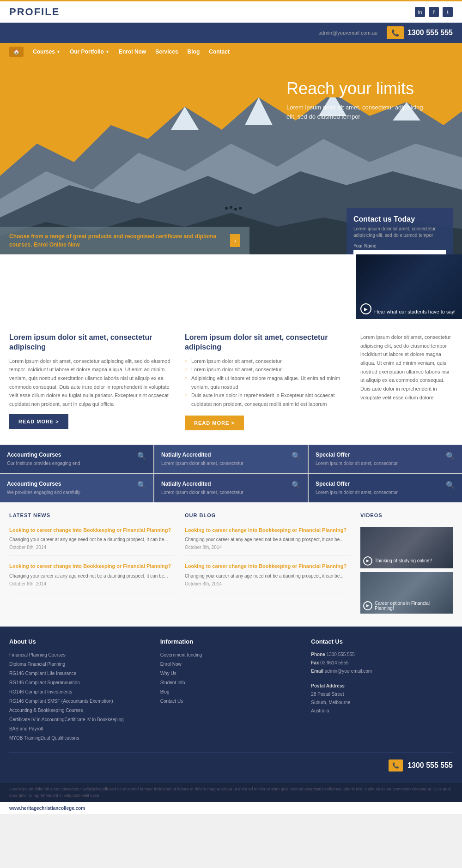 This screenshot has height=868, width=462. What do you see at coordinates (356, 89) in the screenshot?
I see `hero-title: Reach your limits` at bounding box center [356, 89].